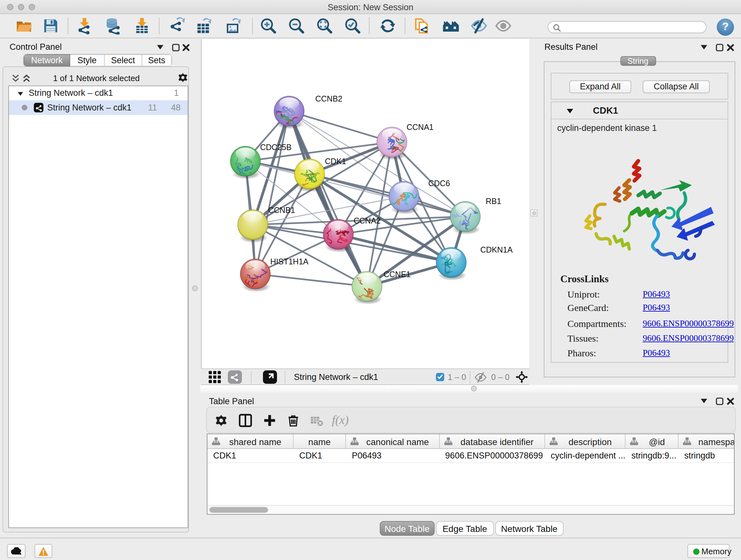  Describe the element at coordinates (652, 455) in the screenshot. I see `cell-id: stringdb:9...` at that location.